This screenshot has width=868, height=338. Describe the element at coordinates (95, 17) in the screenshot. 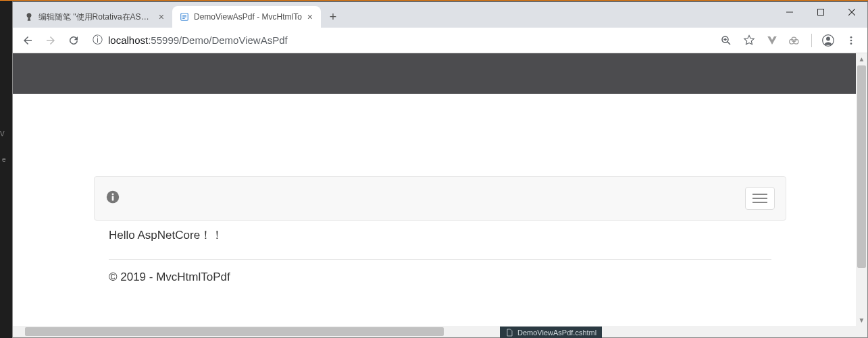

I see `tab-inactive: 编辑随笔 "使用Rotativa在ASP.N ×` at that location.